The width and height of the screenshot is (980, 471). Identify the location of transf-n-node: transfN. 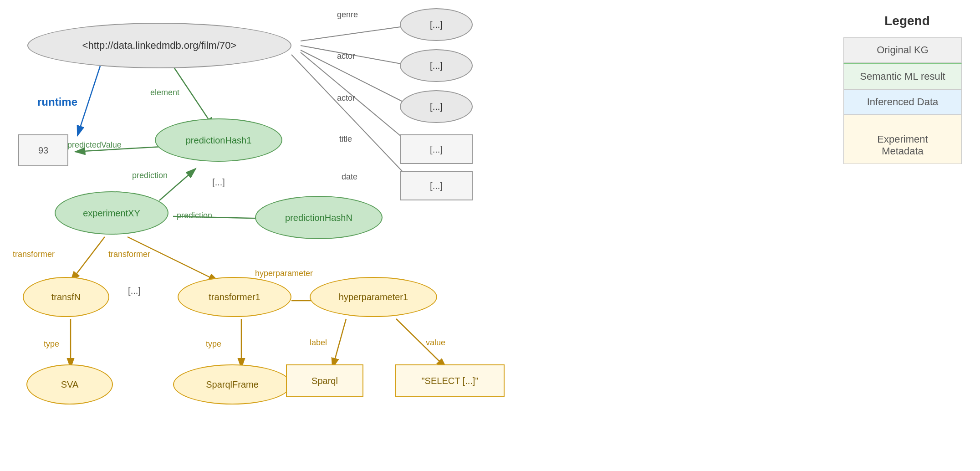
(66, 297).